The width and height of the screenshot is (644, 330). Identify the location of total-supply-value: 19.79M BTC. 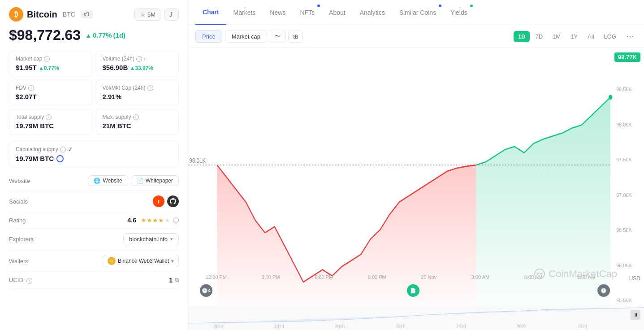
(51, 126).